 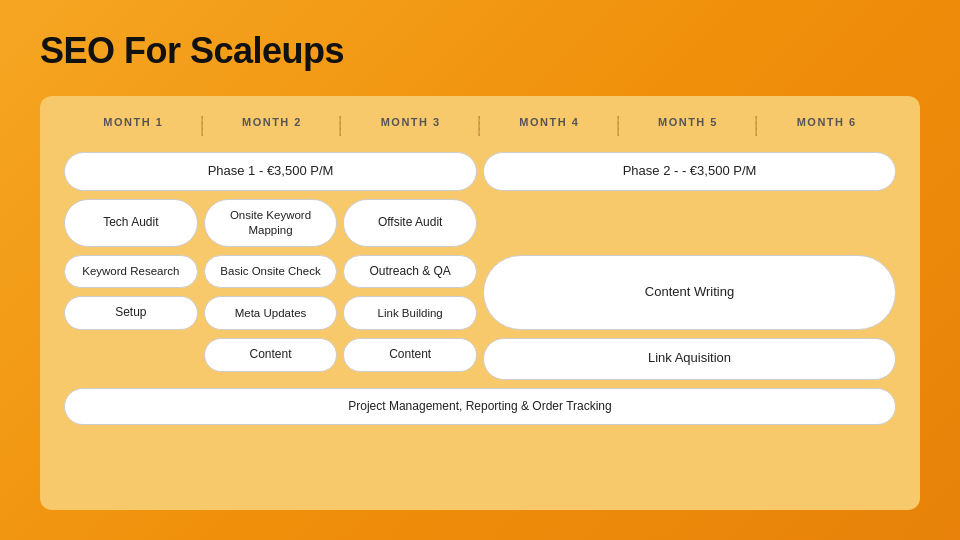 I want to click on keyword-research-pill: Keyword Research, so click(x=131, y=272).